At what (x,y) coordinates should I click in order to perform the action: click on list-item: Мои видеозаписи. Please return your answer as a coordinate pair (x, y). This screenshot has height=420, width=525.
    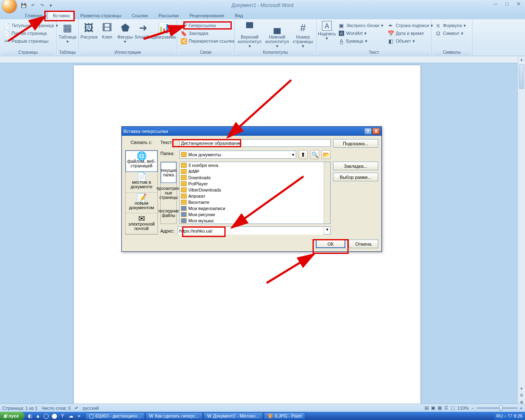
    Looking at the image, I should click on (255, 208).